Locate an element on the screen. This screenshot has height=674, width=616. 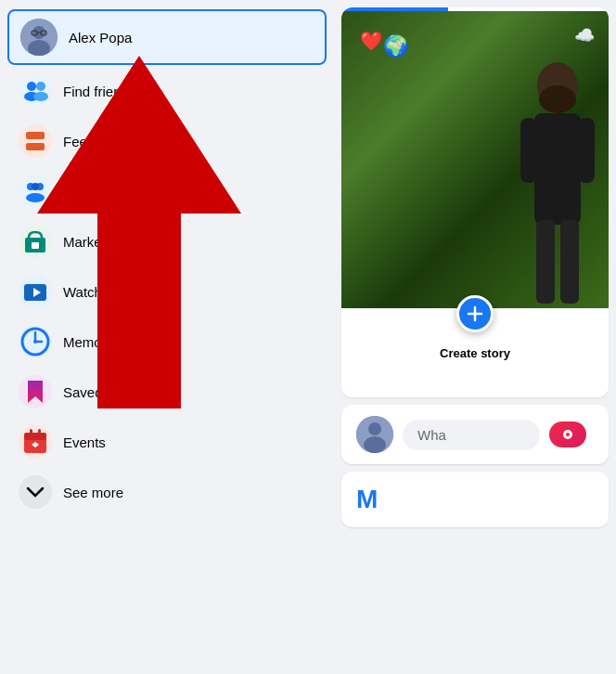
media-buttons is located at coordinates (571, 434).